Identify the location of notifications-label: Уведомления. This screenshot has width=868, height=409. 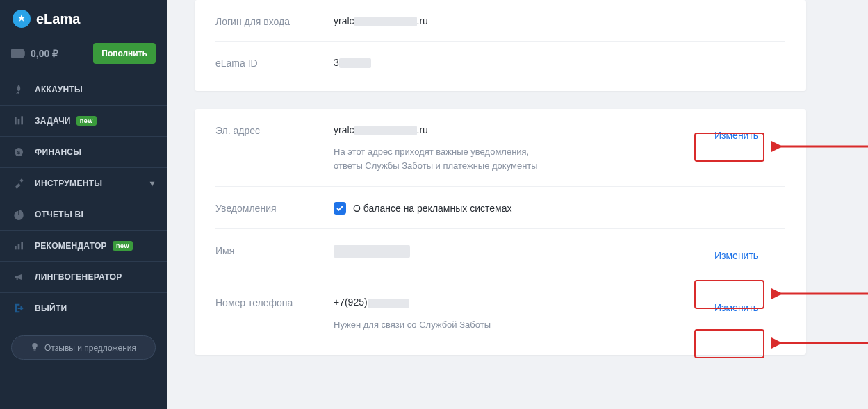
(275, 208).